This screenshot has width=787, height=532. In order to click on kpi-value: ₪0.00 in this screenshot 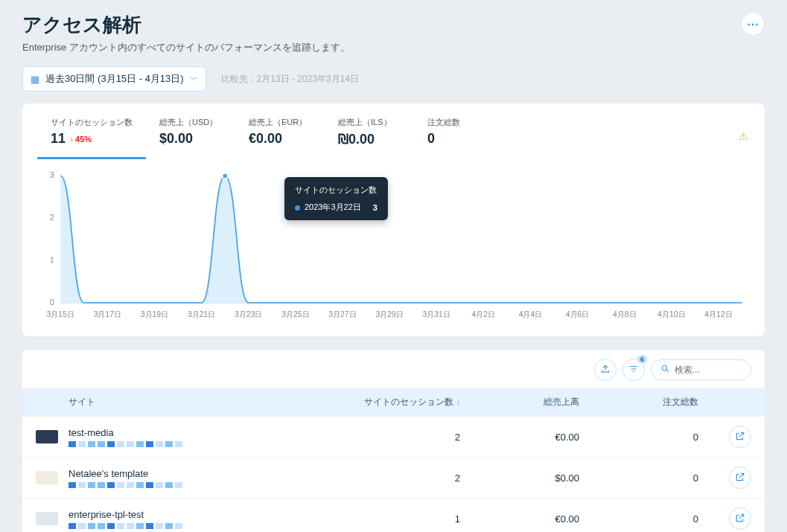, I will do `click(369, 139)`.